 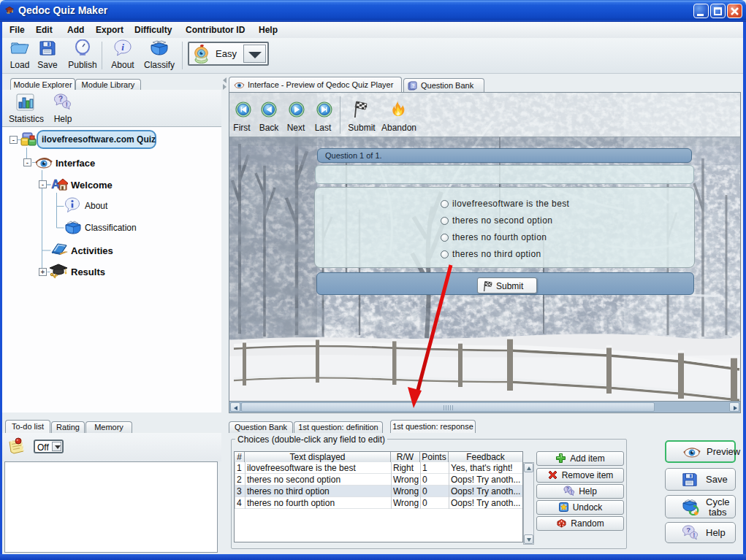 I want to click on svg-text: i, so click(x=123, y=47).